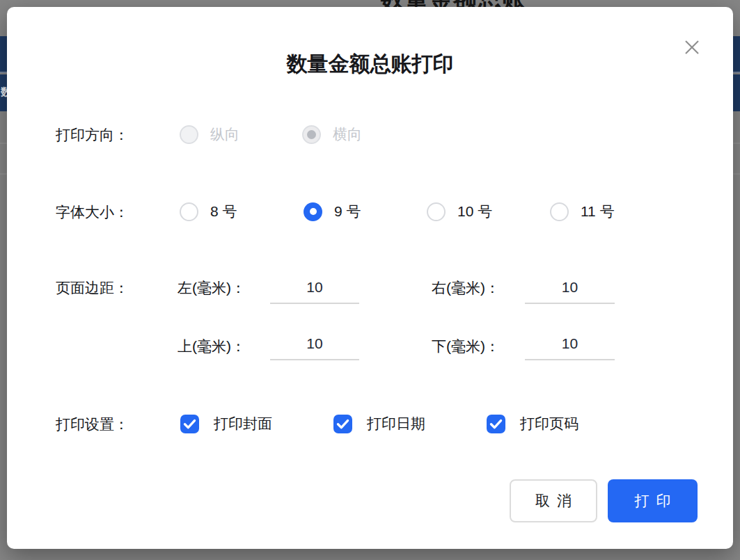  What do you see at coordinates (332, 134) in the screenshot?
I see `radio-landscape: 横向` at bounding box center [332, 134].